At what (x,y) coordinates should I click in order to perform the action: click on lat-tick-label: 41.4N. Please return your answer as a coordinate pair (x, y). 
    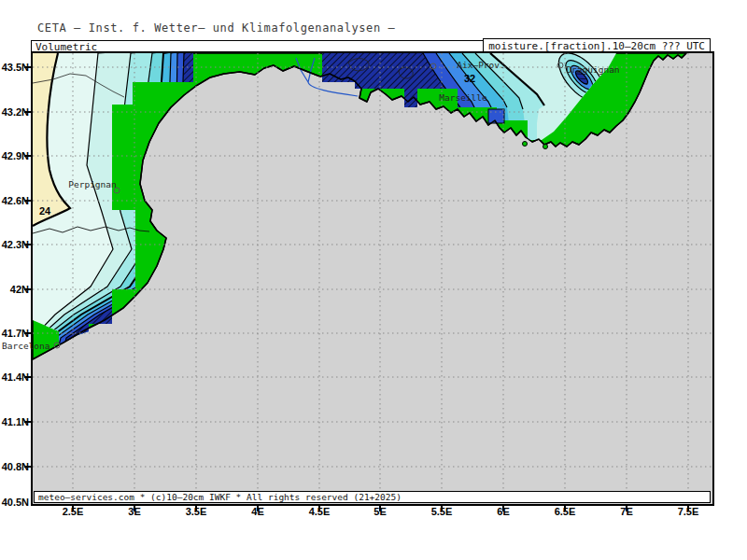
    Looking at the image, I should click on (15, 377).